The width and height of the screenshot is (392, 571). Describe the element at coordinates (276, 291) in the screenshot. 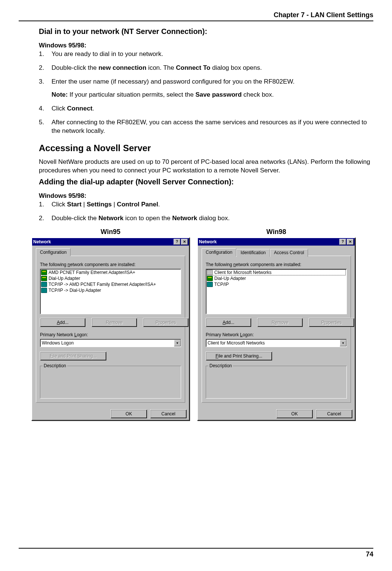

I see `components-list-win98: Client for Microsoft Networks Dial-Up Ad…` at that location.